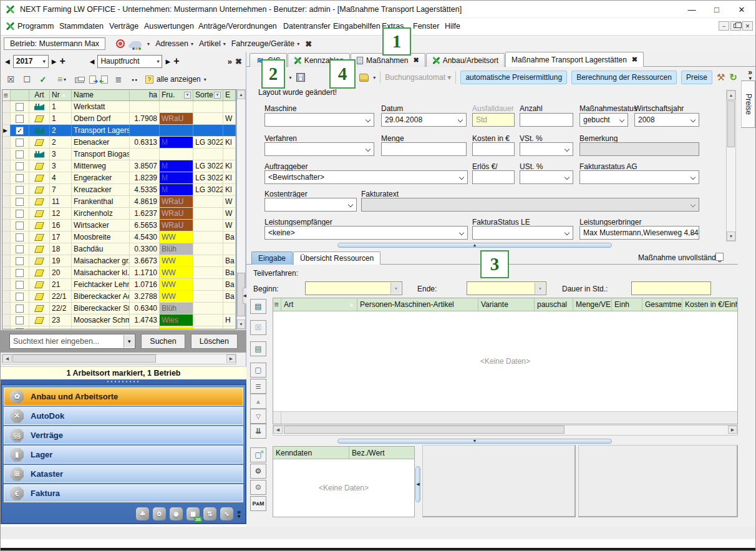  Describe the element at coordinates (628, 305) in the screenshot. I see `res-column-einh: Einh` at that location.